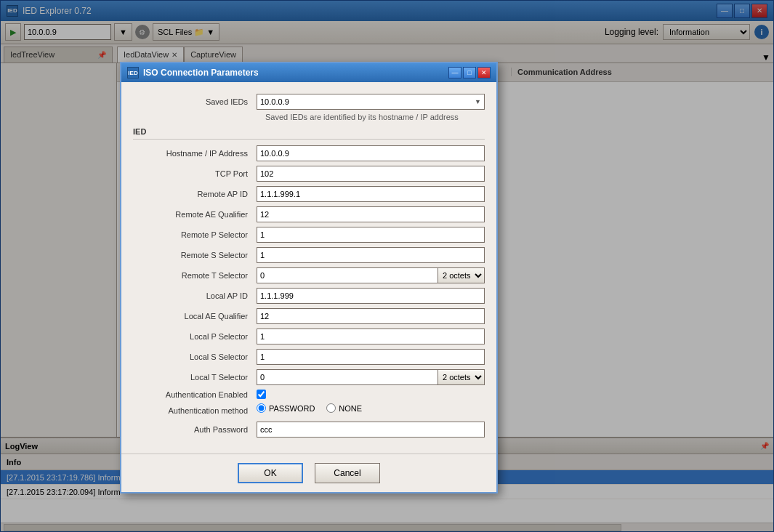 The width and height of the screenshot is (774, 532). What do you see at coordinates (371, 377) in the screenshot?
I see `local-t-sel-group: 1 octet 2 octets 4 octets` at bounding box center [371, 377].